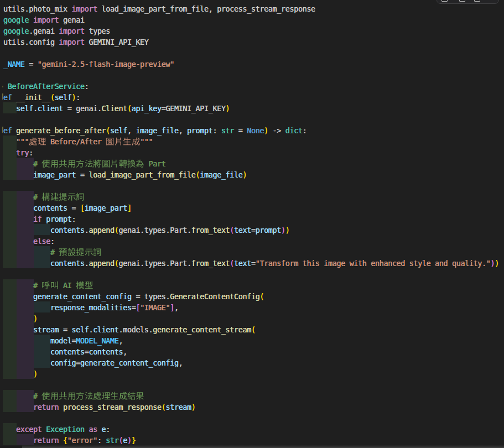  Describe the element at coordinates (80, 197) in the screenshot. I see `cjk-char-詞` at that location.